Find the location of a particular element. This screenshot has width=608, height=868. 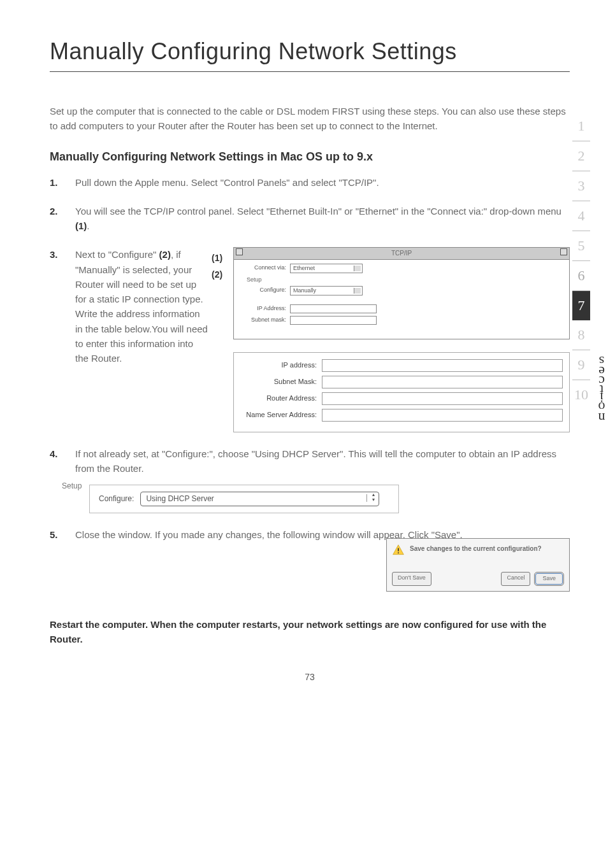

subnet-mask-label: Subnet mask: is located at coordinates (265, 320).